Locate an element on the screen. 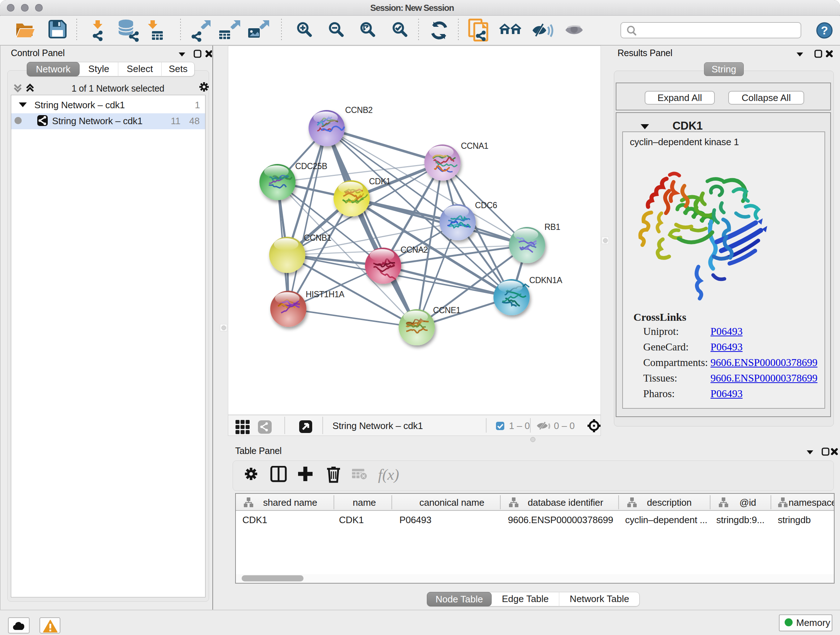  svg-text: namespace is located at coordinates (811, 502).